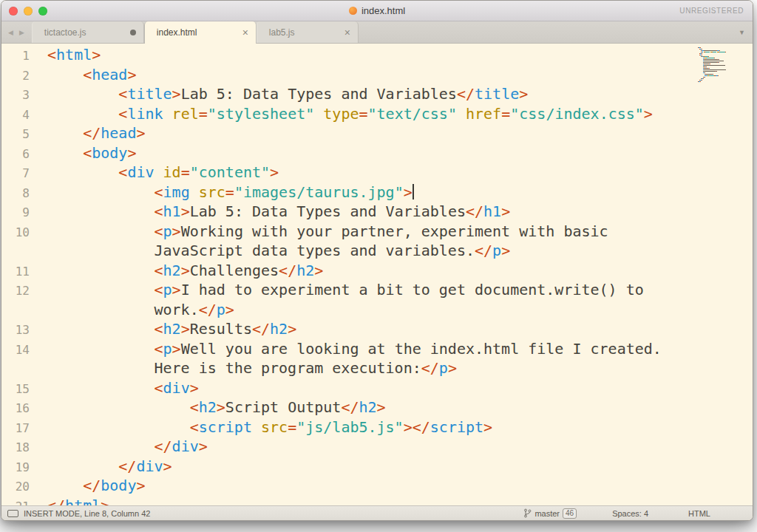  I want to click on line-number: 9, so click(16, 213).